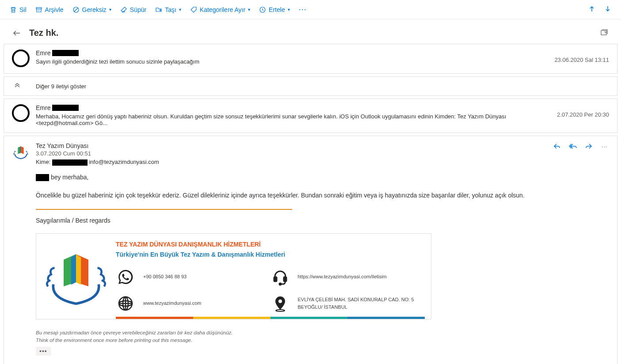 The image size is (621, 364). I want to click on globe-icon, so click(126, 303).